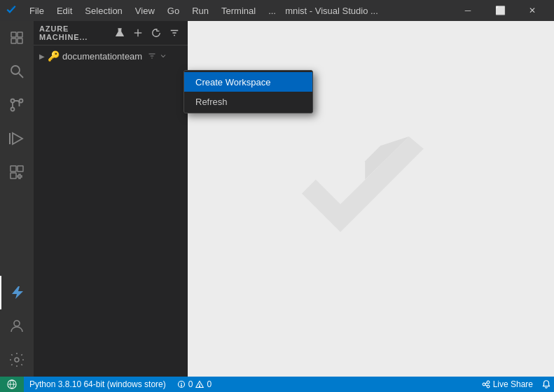 This screenshot has height=392, width=554. Describe the element at coordinates (42, 56) in the screenshot. I see `tree-chevron-icon: ▶` at that location.